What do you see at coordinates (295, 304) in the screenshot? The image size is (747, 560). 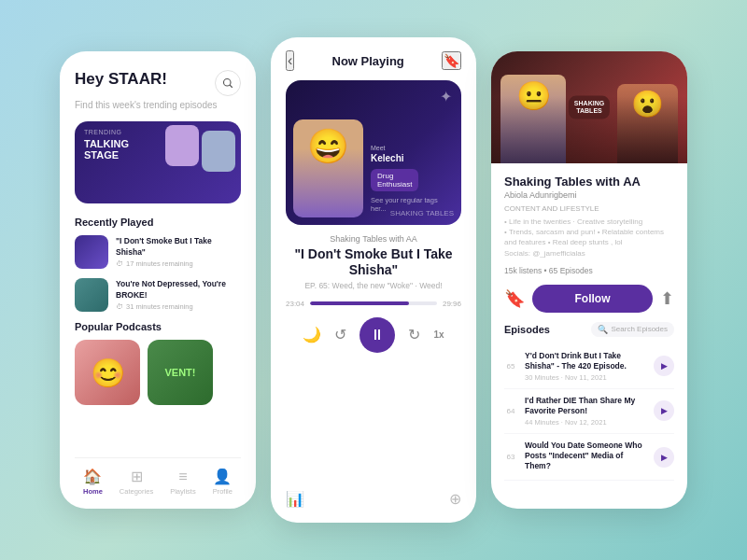 I see `current-time: 23:04` at bounding box center [295, 304].